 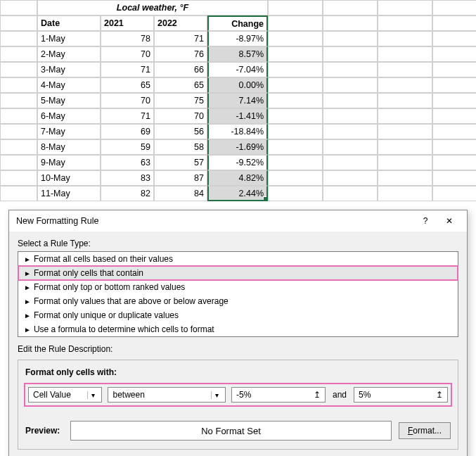 What do you see at coordinates (127, 39) in the screenshot?
I see `data-cell: 78` at bounding box center [127, 39].